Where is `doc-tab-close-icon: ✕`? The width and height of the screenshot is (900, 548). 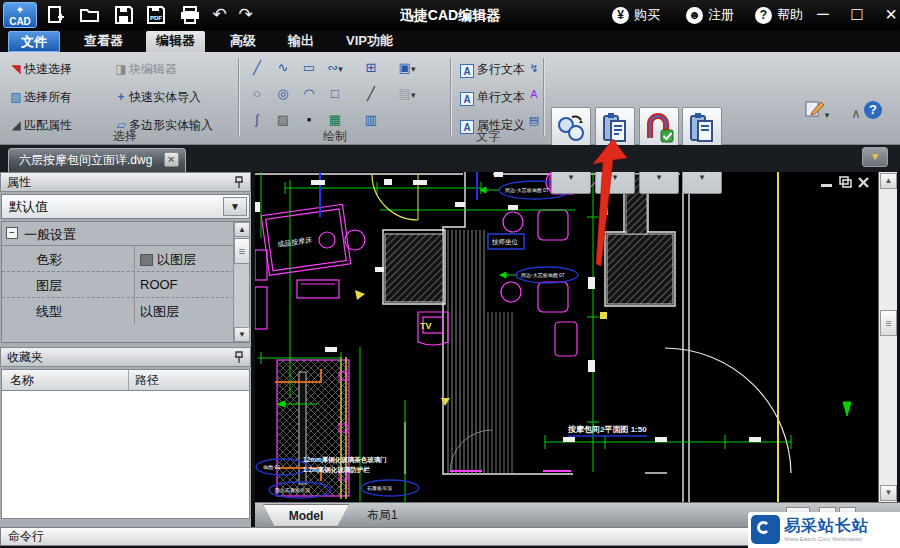
doc-tab-close-icon: ✕ is located at coordinates (172, 160).